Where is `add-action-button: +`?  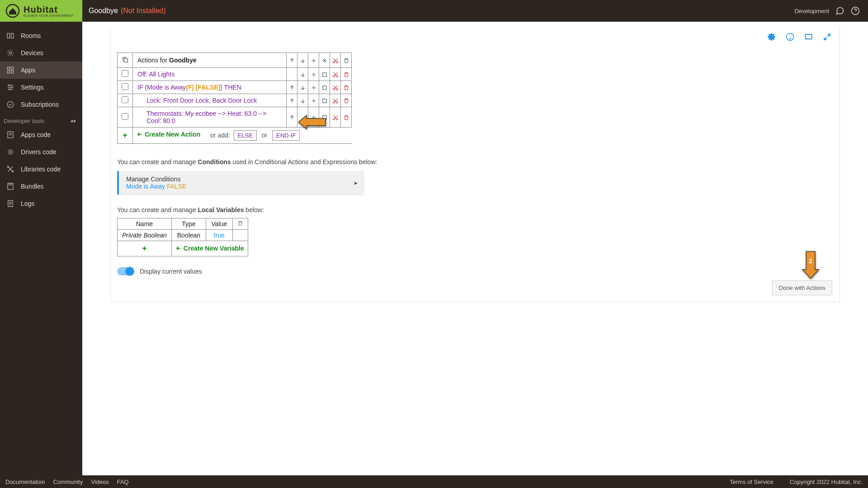
add-action-button: + is located at coordinates (125, 136).